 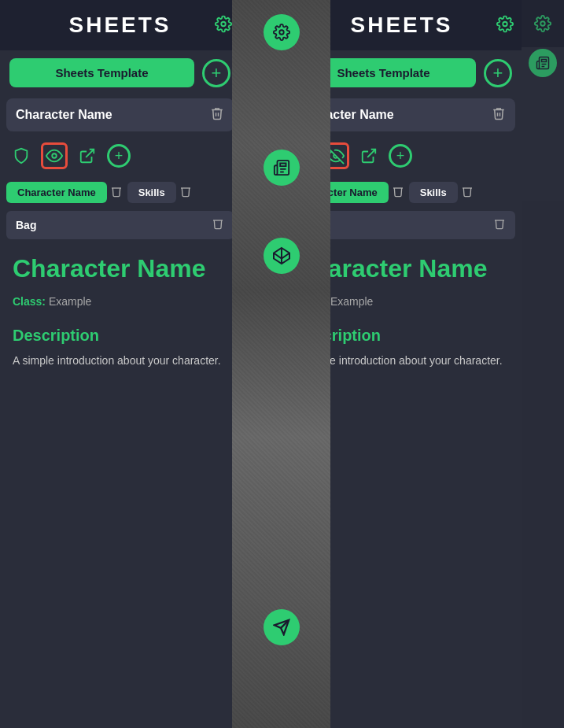 What do you see at coordinates (110, 225) in the screenshot?
I see `left-bag-label: Bag` at bounding box center [110, 225].